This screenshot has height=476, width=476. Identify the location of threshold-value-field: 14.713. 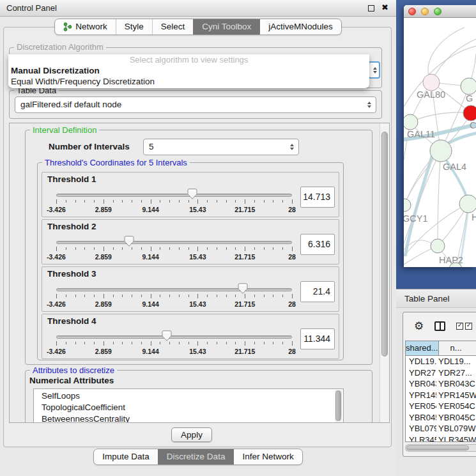
(318, 197).